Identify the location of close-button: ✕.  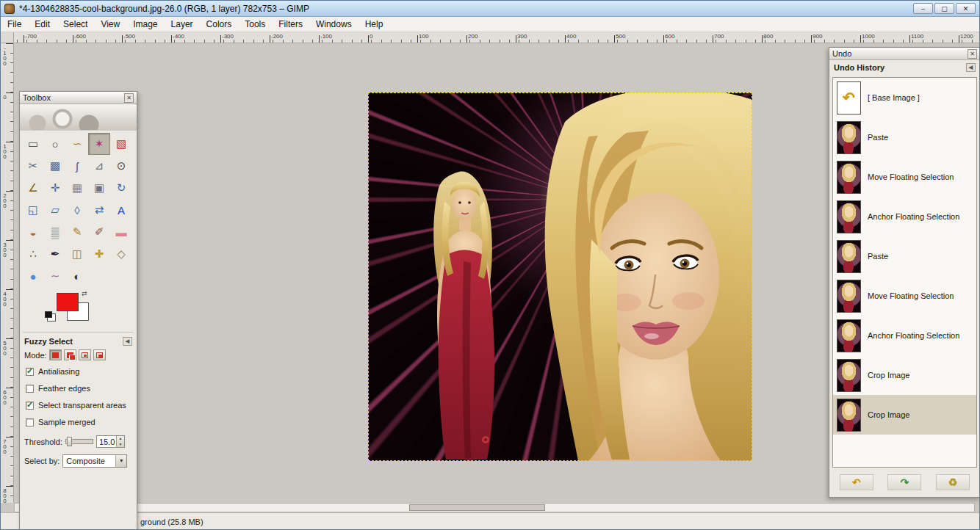
(965, 9).